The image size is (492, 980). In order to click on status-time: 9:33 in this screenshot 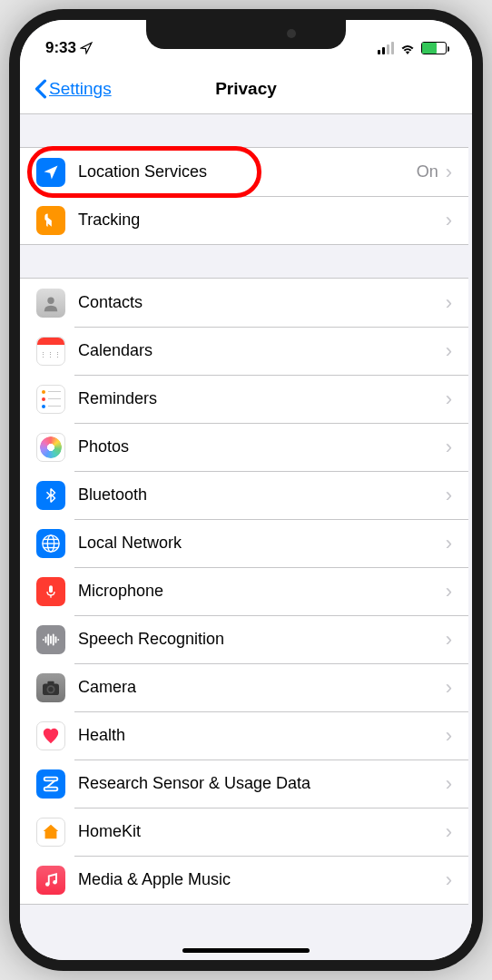, I will do `click(61, 48)`.